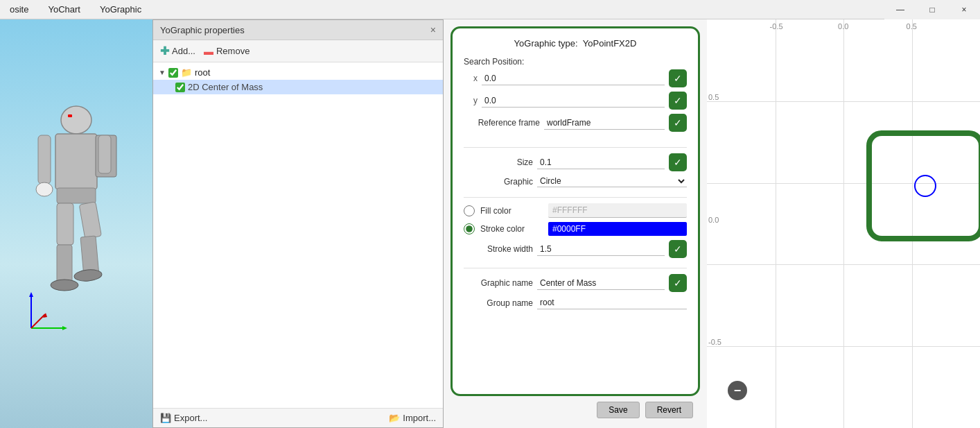 This screenshot has height=428, width=980. What do you see at coordinates (678, 78) in the screenshot?
I see `x-confirm-button: ✓` at bounding box center [678, 78].